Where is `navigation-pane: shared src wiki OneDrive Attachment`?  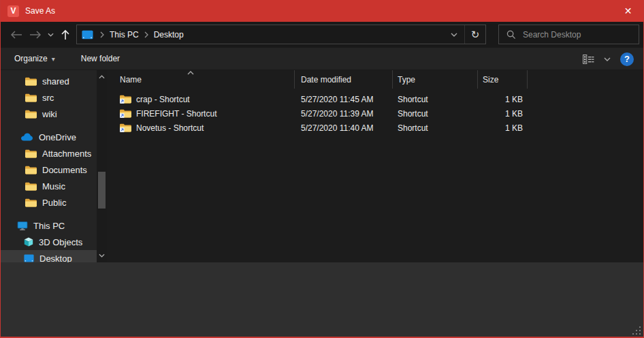
navigation-pane: shared src wiki OneDrive Attachment is located at coordinates (54, 166).